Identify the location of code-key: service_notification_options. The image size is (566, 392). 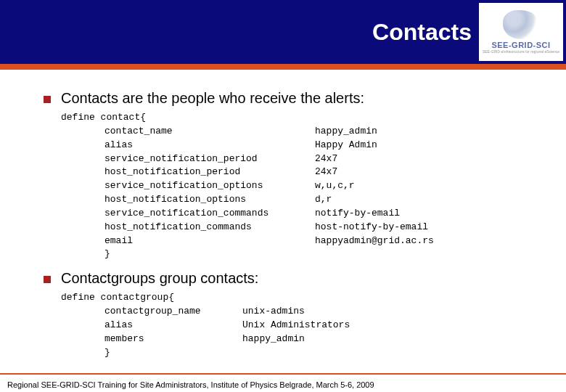
(210, 186).